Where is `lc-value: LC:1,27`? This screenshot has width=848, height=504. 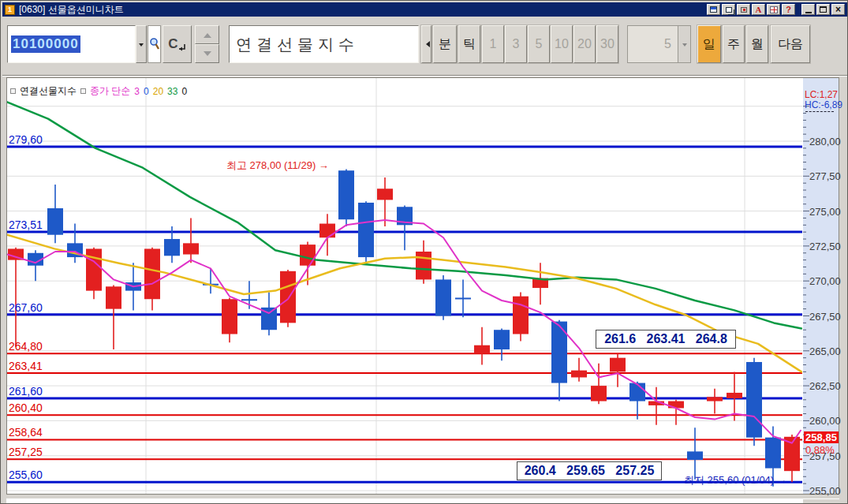
lc-value: LC:1,27 is located at coordinates (821, 95).